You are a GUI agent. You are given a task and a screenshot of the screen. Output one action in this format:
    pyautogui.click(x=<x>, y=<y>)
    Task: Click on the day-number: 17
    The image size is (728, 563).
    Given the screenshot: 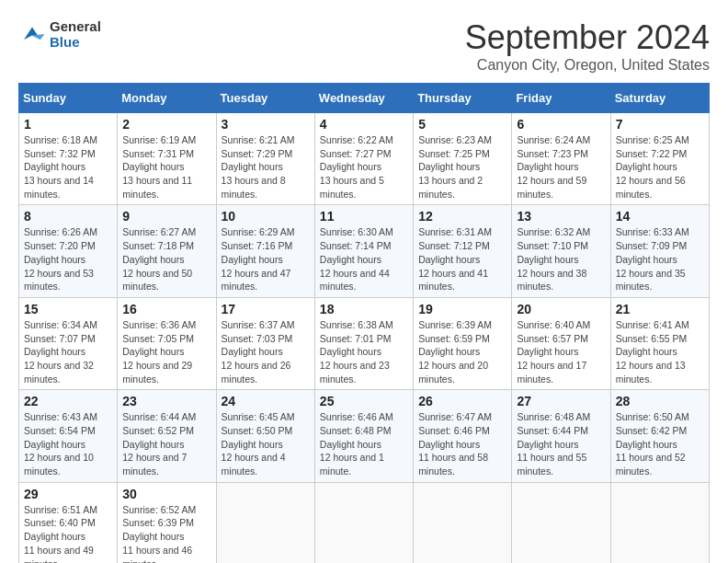 What is the action you would take?
    pyautogui.click(x=266, y=309)
    